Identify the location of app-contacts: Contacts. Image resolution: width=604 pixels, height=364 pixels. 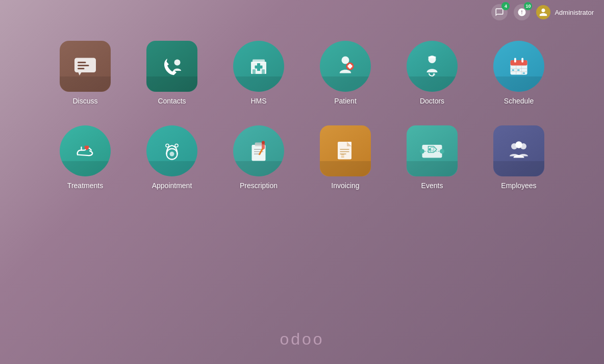
(172, 73).